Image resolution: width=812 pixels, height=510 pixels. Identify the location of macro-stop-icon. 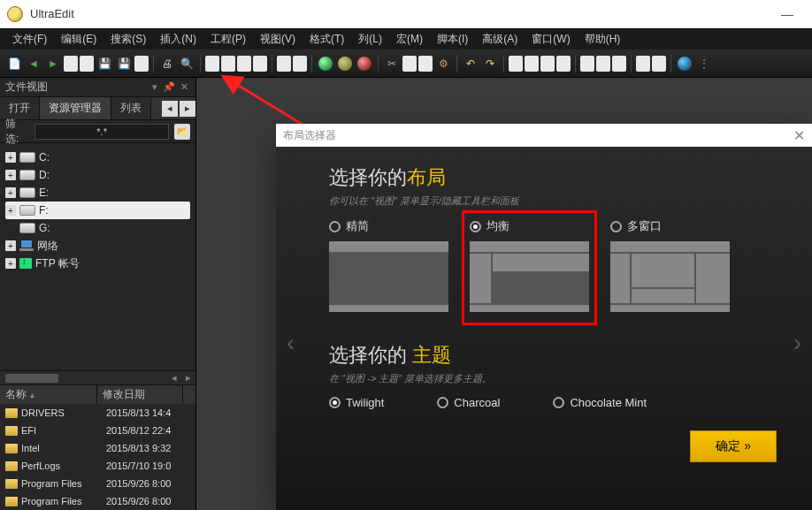
(364, 64).